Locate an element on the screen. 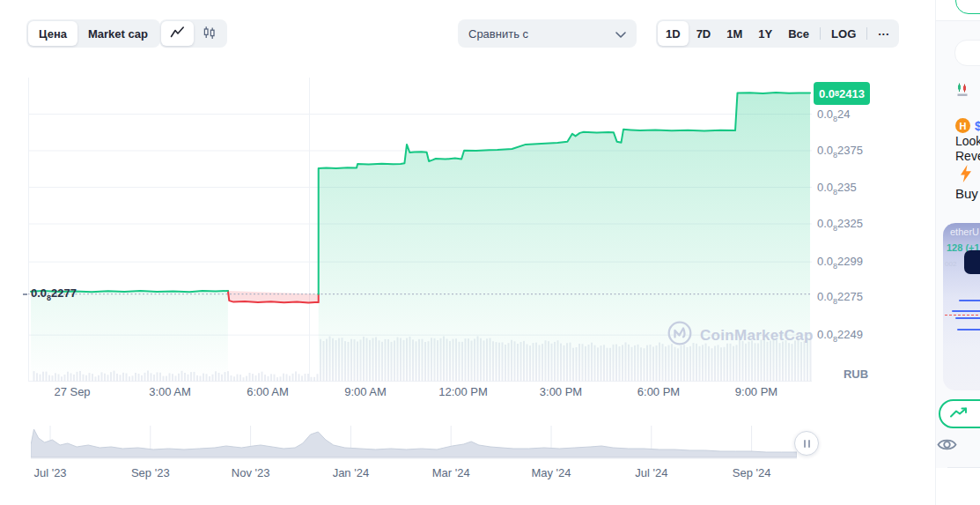 The height and width of the screenshot is (505, 980). price-axis-label: 0.082249 is located at coordinates (840, 336).